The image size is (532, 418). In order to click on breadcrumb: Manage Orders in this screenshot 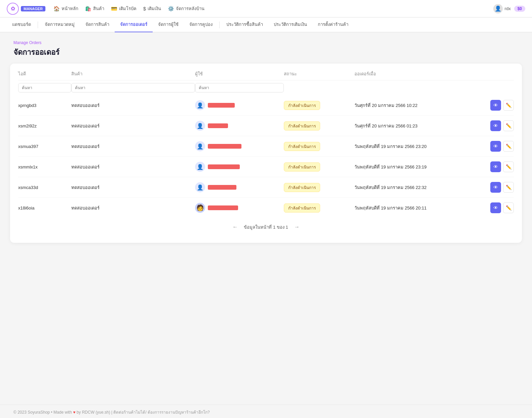, I will do `click(266, 43)`.